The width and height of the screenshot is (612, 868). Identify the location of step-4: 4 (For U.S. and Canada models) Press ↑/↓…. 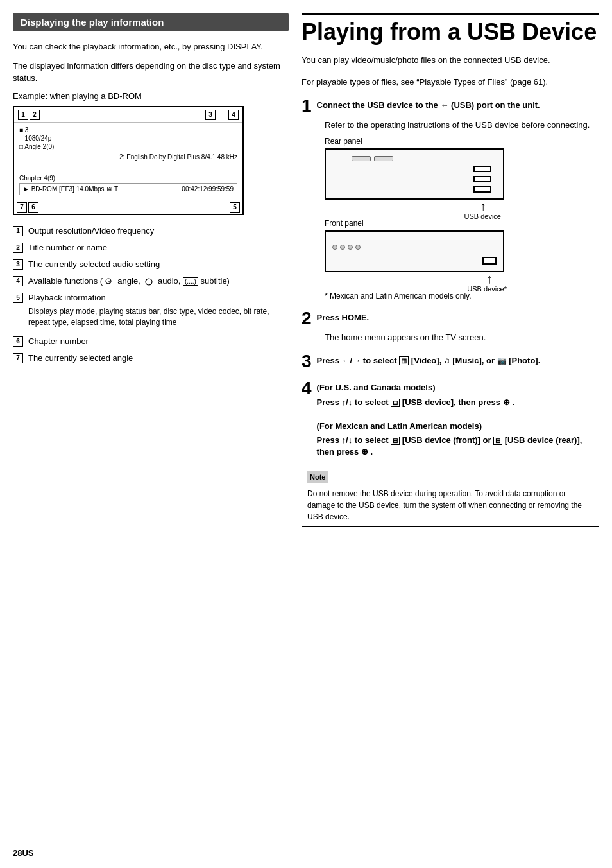
(450, 419).